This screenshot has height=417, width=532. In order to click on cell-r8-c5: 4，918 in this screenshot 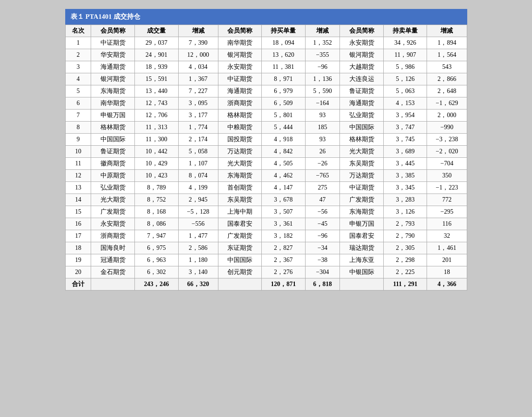, I will do `click(284, 139)`.